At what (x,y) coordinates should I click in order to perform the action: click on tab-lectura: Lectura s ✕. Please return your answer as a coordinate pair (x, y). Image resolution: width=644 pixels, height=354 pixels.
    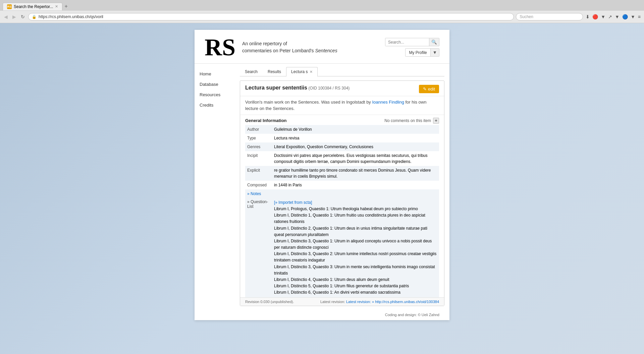
    Looking at the image, I should click on (302, 72).